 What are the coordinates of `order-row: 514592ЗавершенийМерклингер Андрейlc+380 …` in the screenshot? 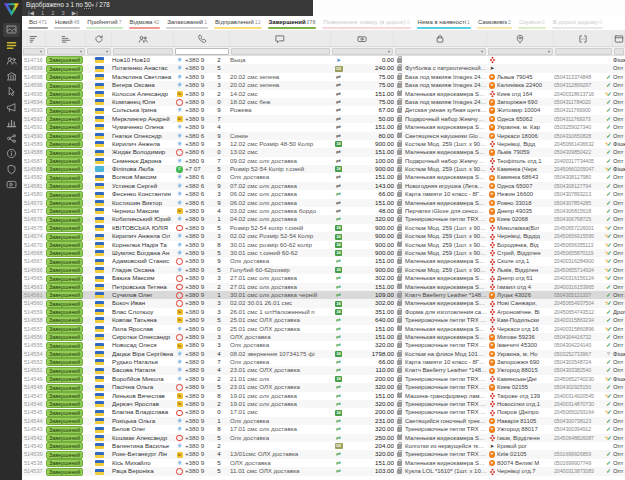 It's located at (324, 119).